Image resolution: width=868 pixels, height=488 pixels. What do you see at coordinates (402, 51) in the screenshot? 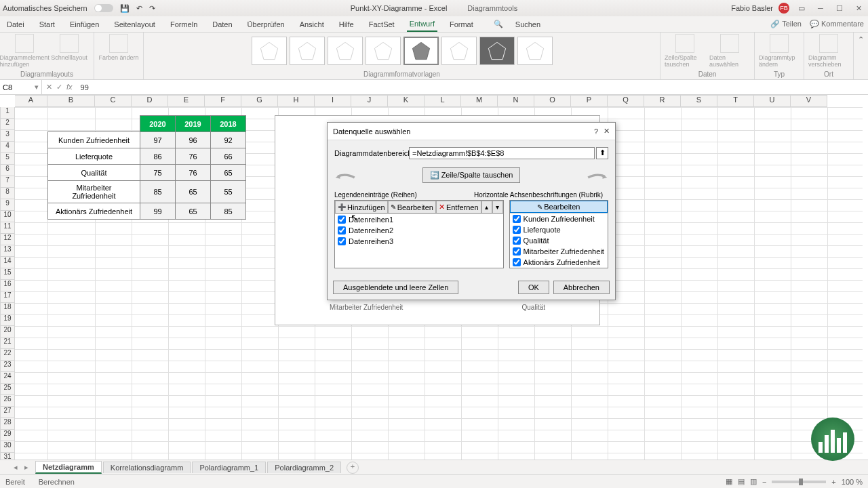
I see `chart-styles-gallery` at bounding box center [402, 51].